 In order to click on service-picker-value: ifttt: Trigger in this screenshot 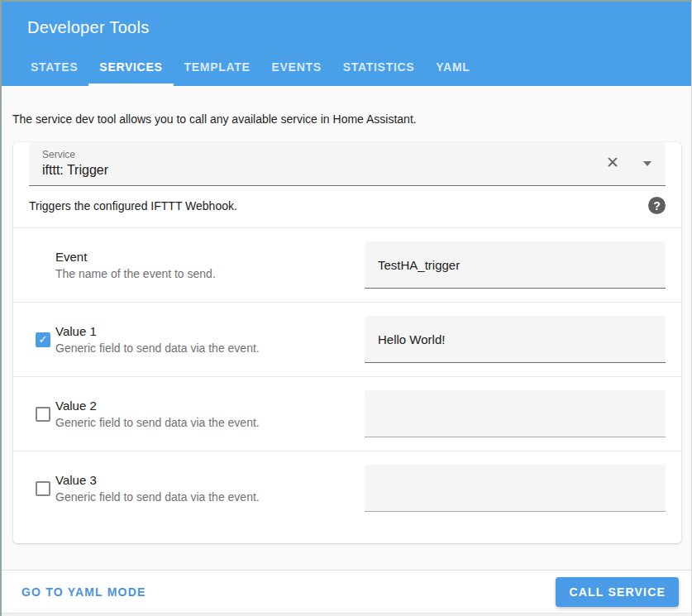, I will do `click(347, 170)`.